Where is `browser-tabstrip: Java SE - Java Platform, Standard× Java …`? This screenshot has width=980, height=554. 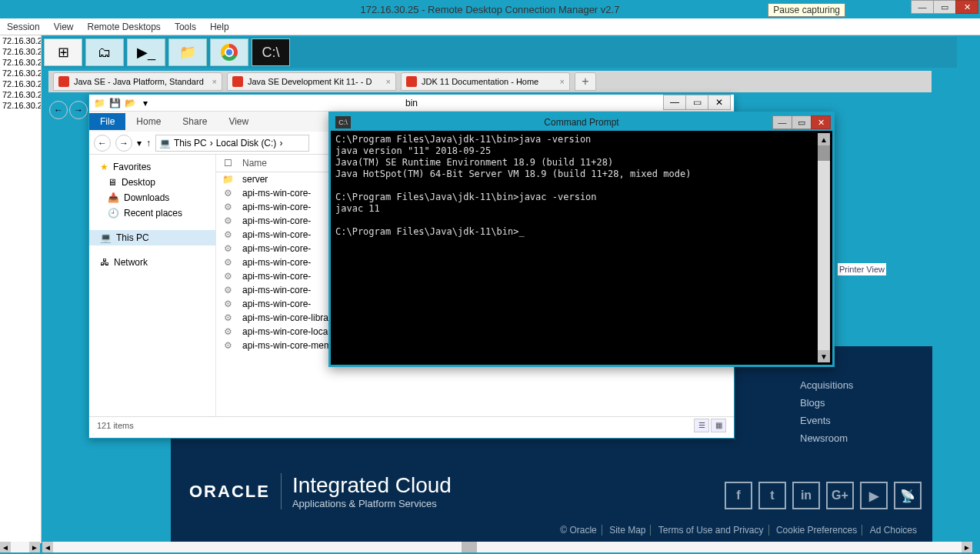 browser-tabstrip: Java SE - Java Platform, Standard× Java … is located at coordinates (490, 82).